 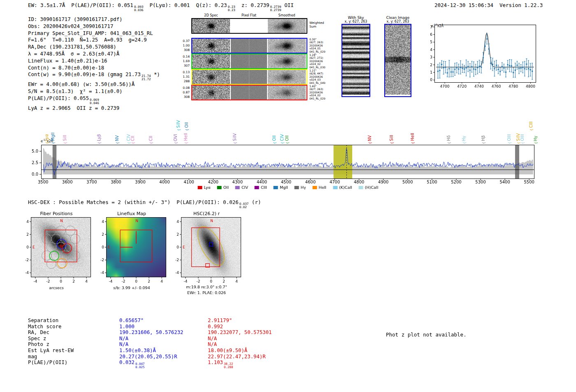 I want to click on line-label-text: NV, so click(x=370, y=138).